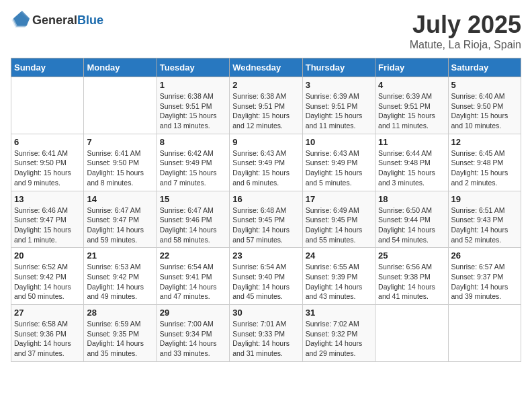  Describe the element at coordinates (120, 68) in the screenshot. I see `weekday-header: Monday` at that location.